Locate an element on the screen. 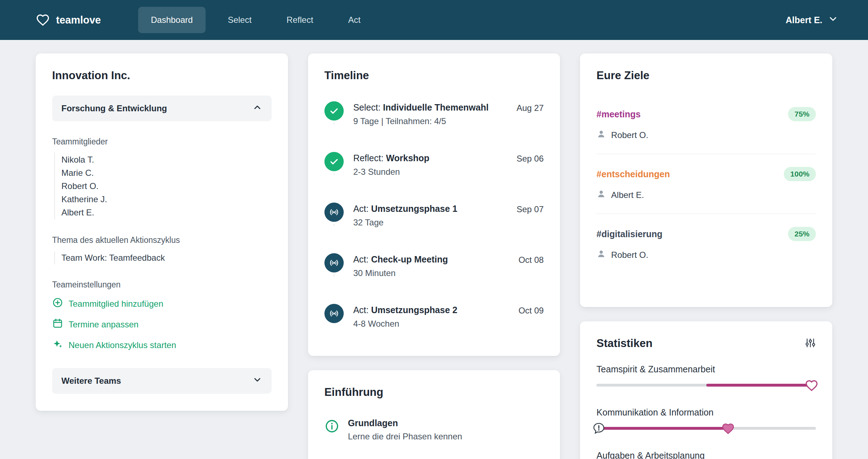  phase-name: Workshop is located at coordinates (408, 158).